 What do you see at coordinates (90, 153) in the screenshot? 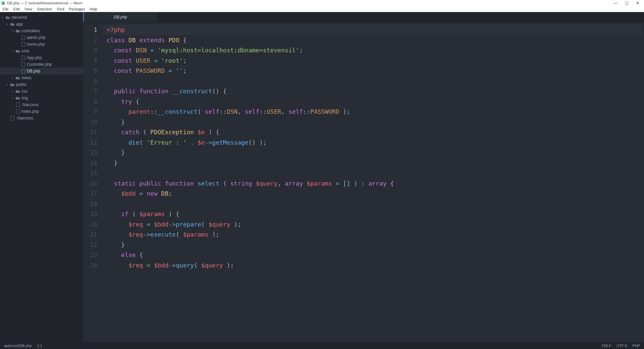
I see `line-number: 13` at bounding box center [90, 153].